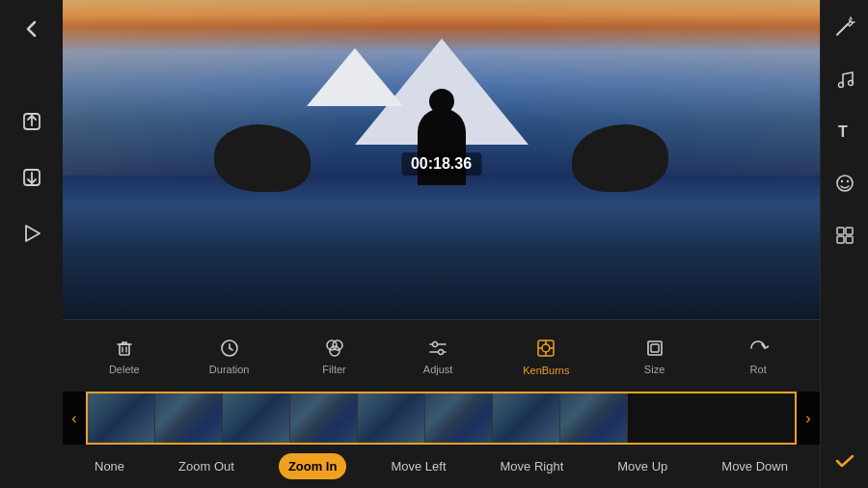 Image resolution: width=868 pixels, height=488 pixels. Describe the element at coordinates (532, 467) in the screenshot. I see `effect-move-right: Move Right` at that location.